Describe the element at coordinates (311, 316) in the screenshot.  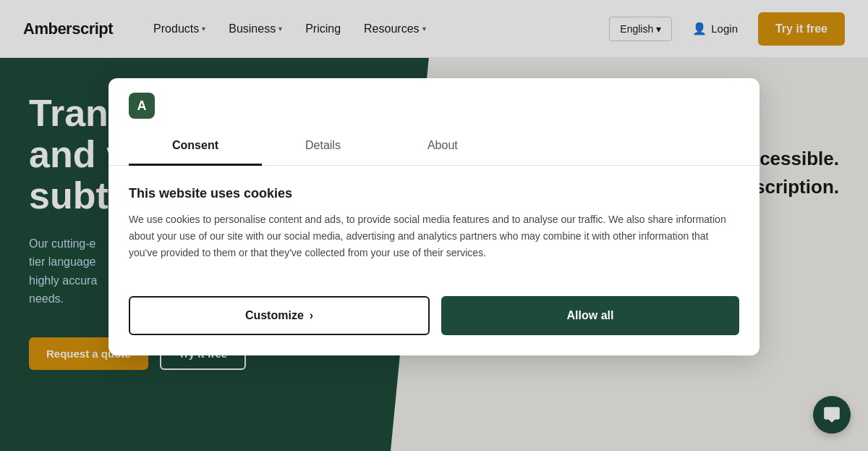
I see `chevron-right-icon: ›` at that location.